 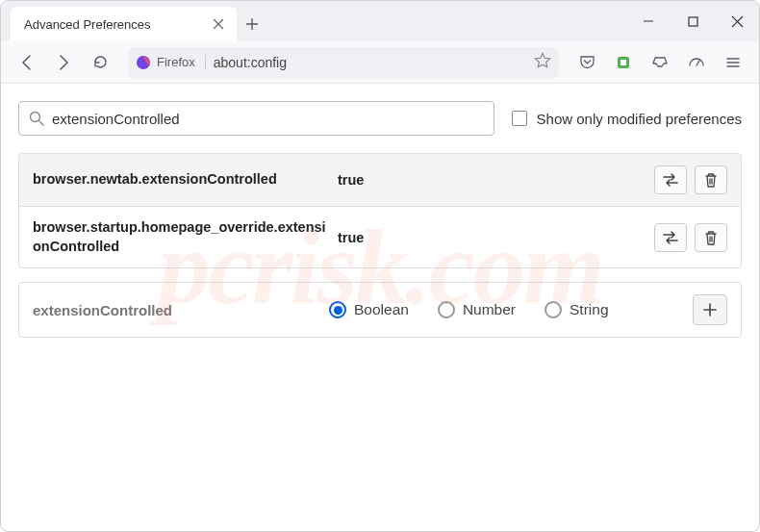 What do you see at coordinates (502, 310) in the screenshot?
I see `type-radio-group: Boolean Number String` at bounding box center [502, 310].